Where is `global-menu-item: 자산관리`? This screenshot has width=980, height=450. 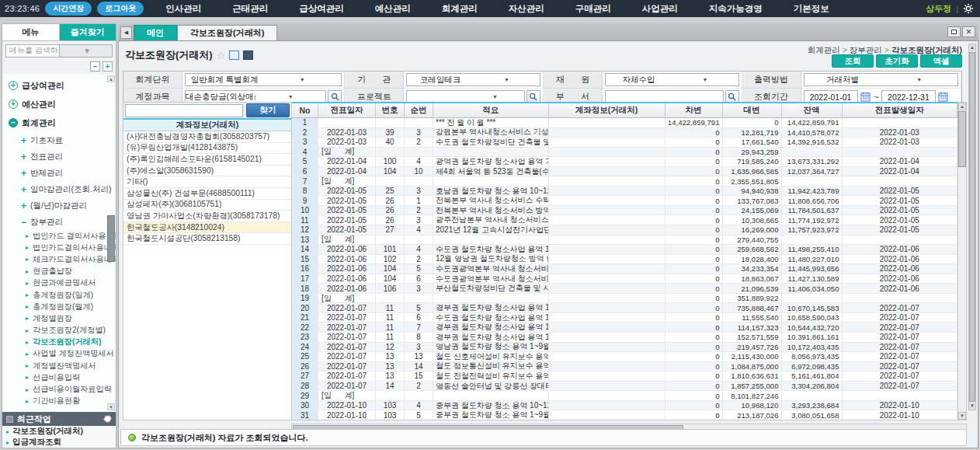 global-menu-item: 자산관리 is located at coordinates (526, 9).